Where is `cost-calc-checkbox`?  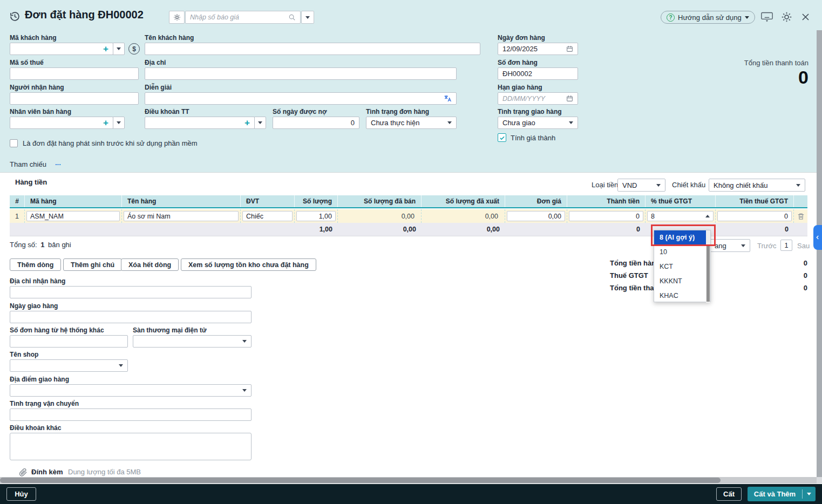
cost-calc-checkbox is located at coordinates (502, 138).